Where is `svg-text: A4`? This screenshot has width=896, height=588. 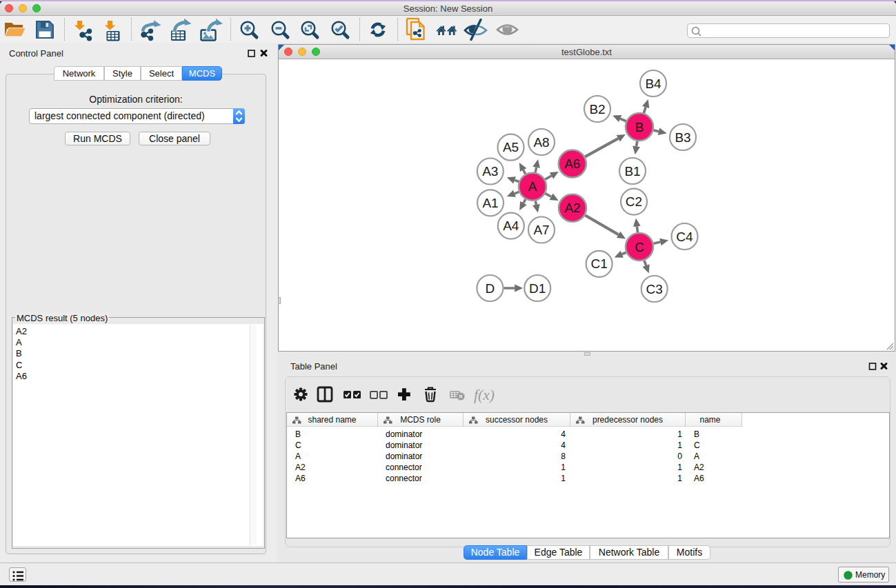
svg-text: A4 is located at coordinates (511, 226).